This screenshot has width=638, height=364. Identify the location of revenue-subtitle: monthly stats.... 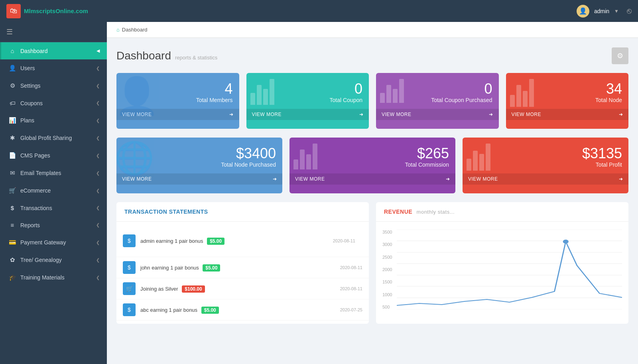
(435, 212).